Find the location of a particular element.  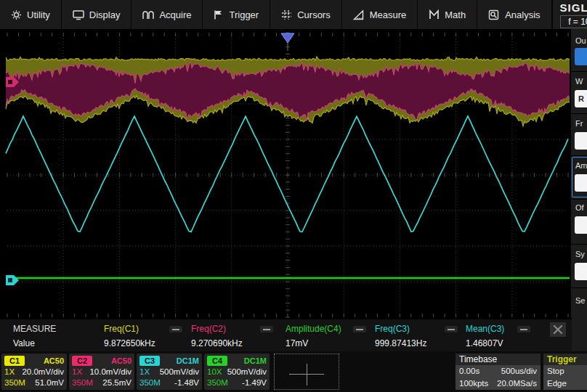

timebase-scale: 500us/div is located at coordinates (519, 372).